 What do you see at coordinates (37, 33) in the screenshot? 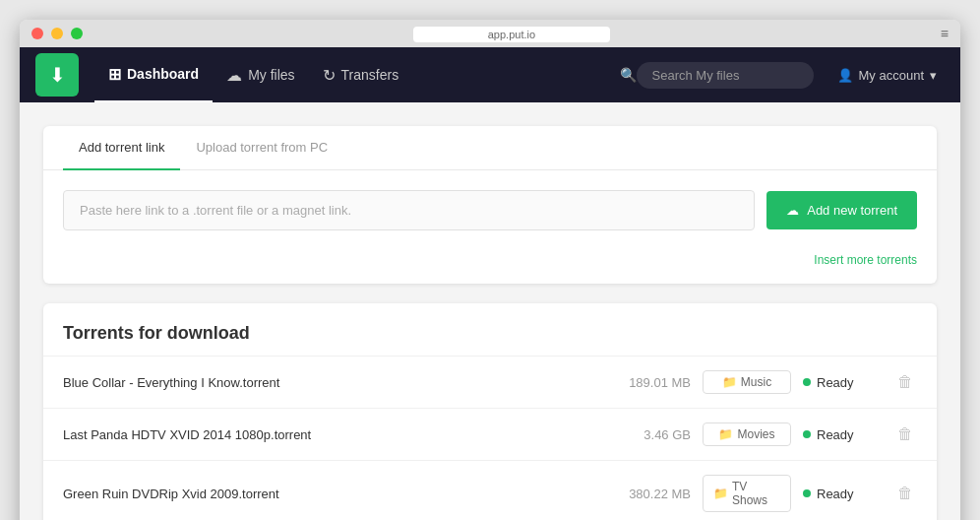
I see `close-button` at bounding box center [37, 33].